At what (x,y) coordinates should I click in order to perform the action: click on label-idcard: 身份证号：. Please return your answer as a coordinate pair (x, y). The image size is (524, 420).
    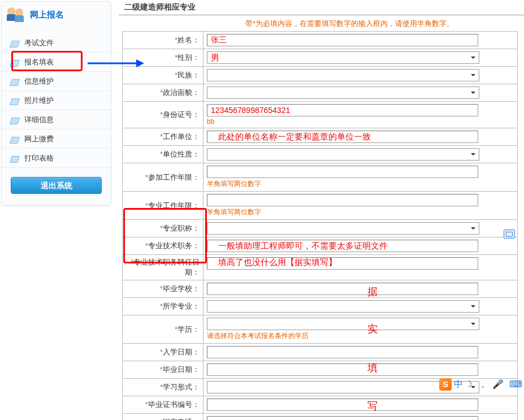
    Looking at the image, I should click on (181, 114).